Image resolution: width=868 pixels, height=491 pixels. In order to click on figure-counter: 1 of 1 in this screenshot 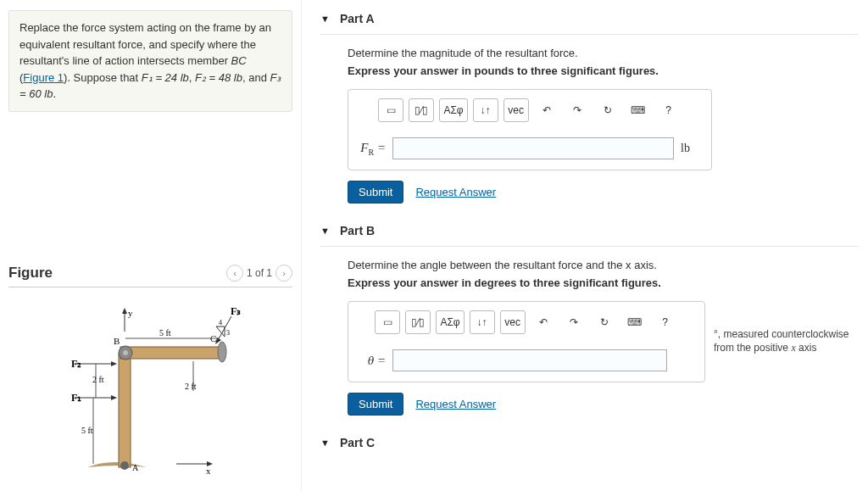, I will do `click(259, 273)`.